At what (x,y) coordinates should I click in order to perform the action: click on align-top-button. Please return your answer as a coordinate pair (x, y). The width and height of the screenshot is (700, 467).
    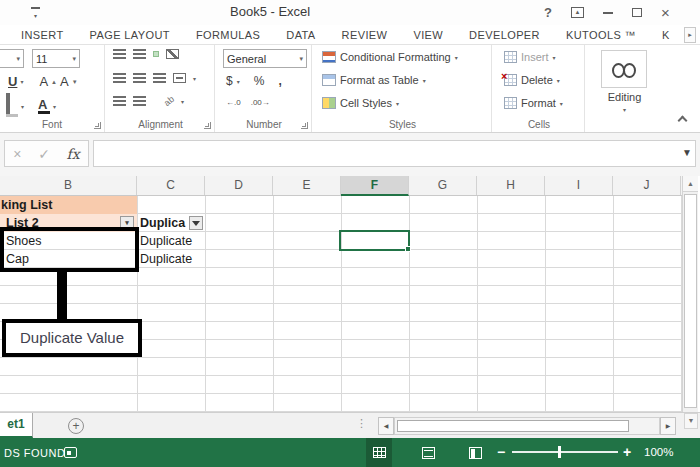
    Looking at the image, I should click on (120, 54).